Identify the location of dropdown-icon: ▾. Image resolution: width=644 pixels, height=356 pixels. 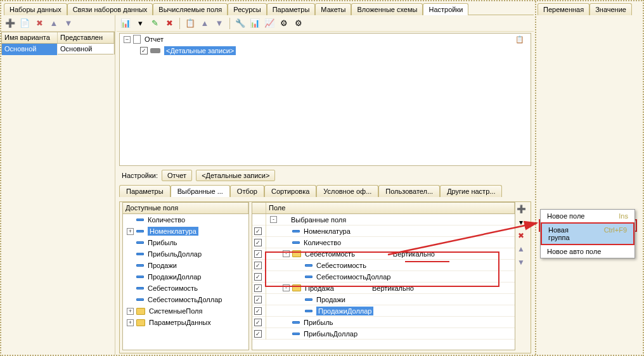
(140, 23).